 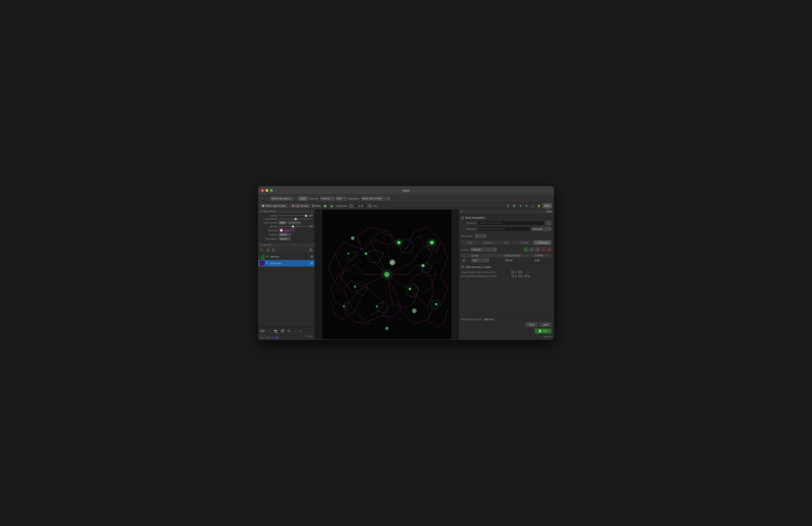 I want to click on canvas-right-handle: : :, so click(x=457, y=274).